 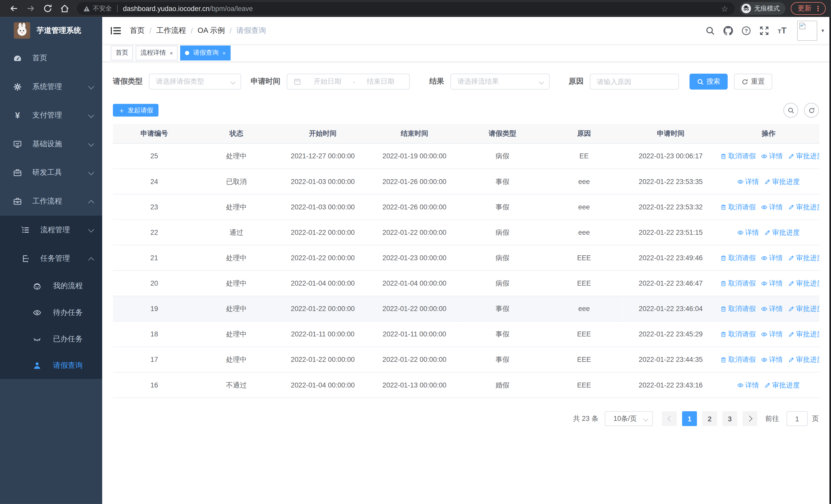 What do you see at coordinates (466, 134) in the screenshot?
I see `table-header-row: 申请编号状态开始时间结束时间请假类型原因申请时间操作` at bounding box center [466, 134].